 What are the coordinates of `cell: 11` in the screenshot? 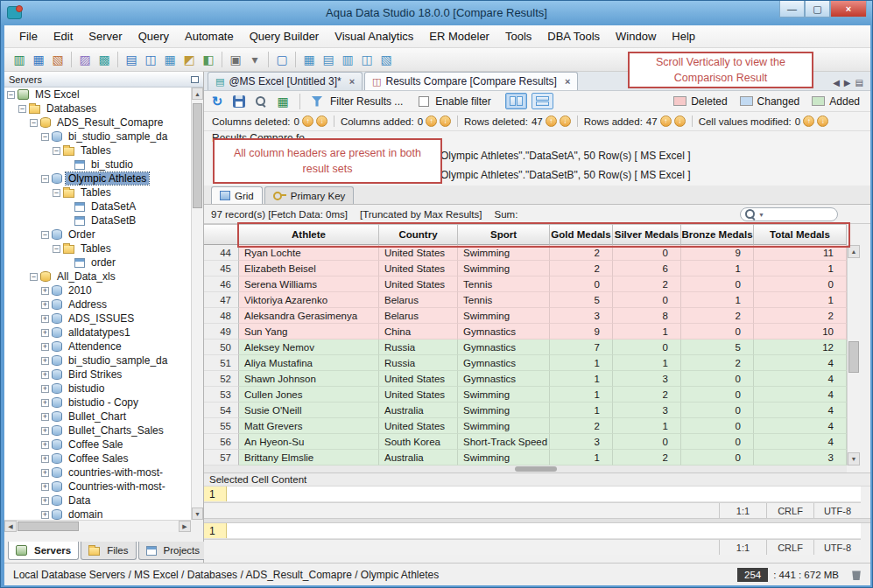 It's located at (800, 253).